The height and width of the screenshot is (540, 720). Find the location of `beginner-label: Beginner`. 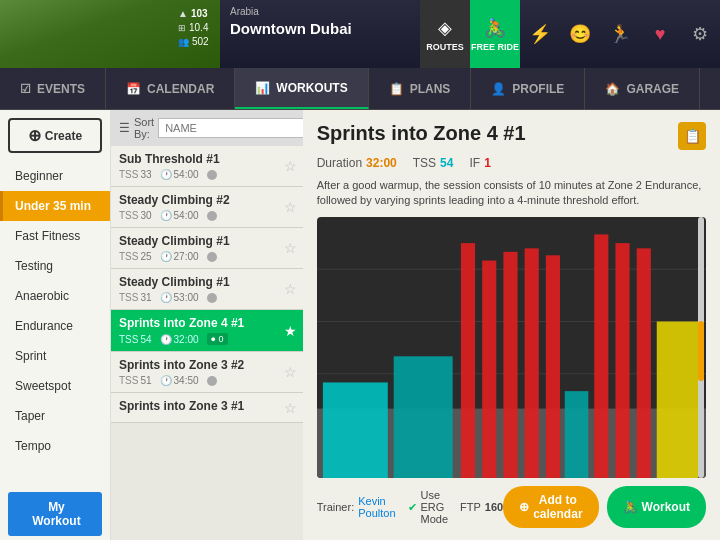

beginner-label: Beginner is located at coordinates (39, 176).